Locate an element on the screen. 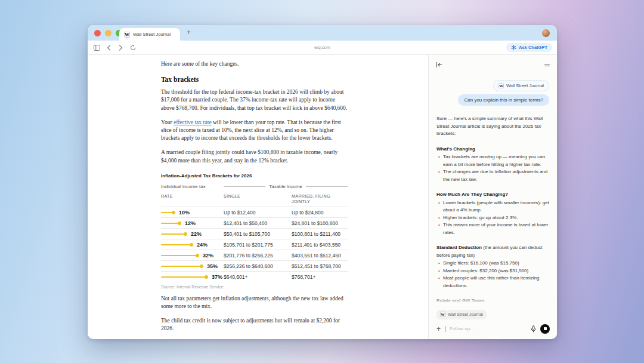 This screenshot has height=363, width=644. reply-bullet: Lower brackets (people with smaller inco… is located at coordinates (493, 207).